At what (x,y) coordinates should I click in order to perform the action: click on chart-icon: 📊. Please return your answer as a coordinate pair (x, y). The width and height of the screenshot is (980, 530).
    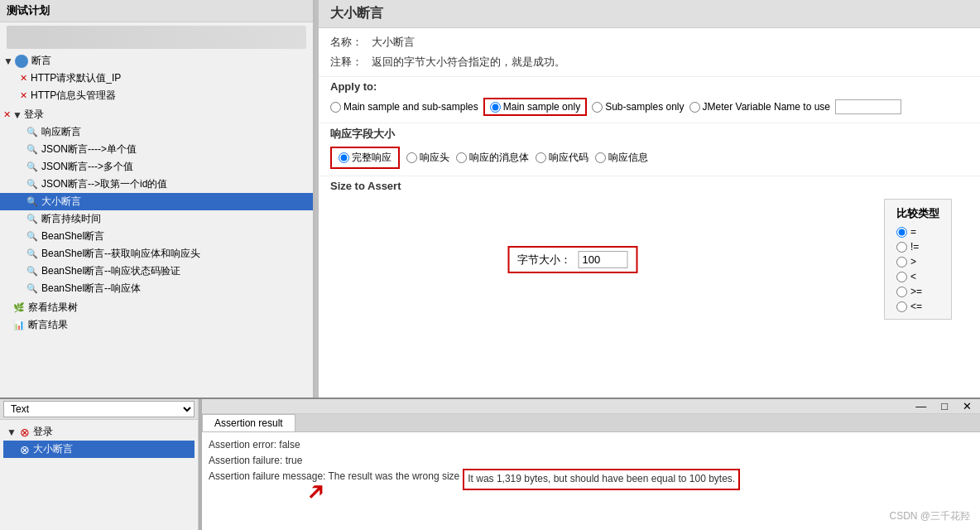
    Looking at the image, I should click on (19, 325).